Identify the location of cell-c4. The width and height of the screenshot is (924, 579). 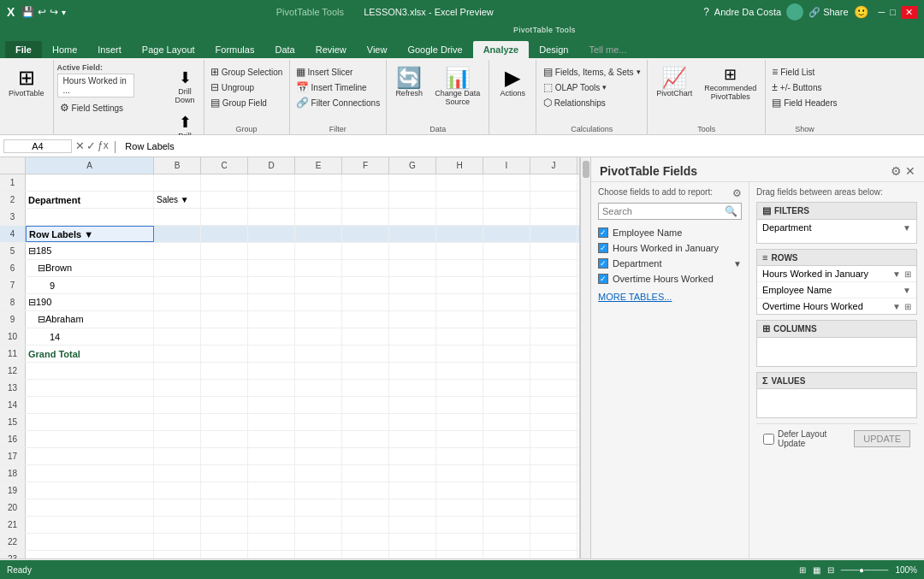
(224, 234).